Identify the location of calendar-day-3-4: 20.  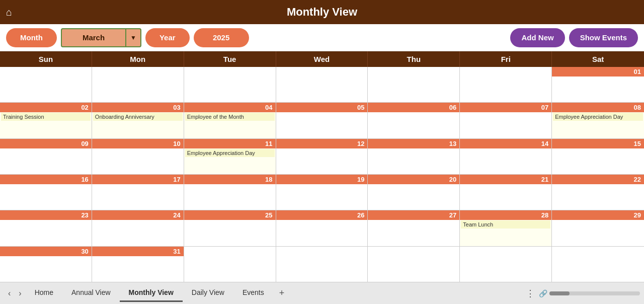
(414, 192).